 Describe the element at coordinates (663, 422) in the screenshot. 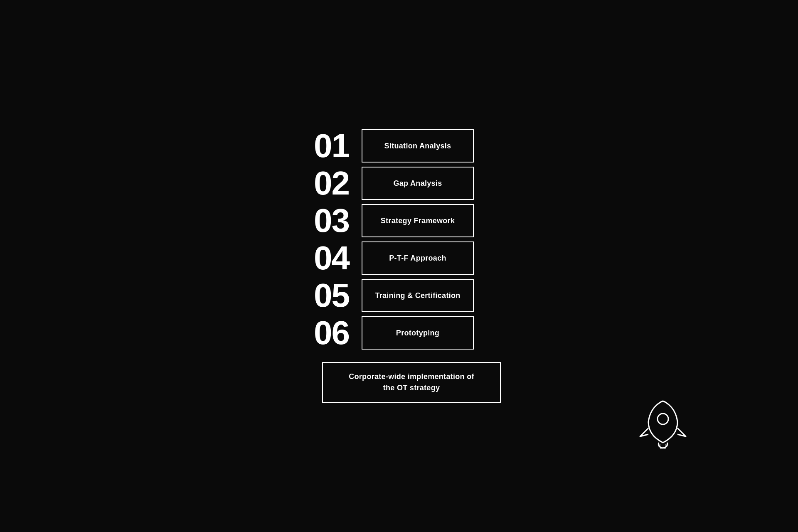

I see `rocket-icon` at that location.